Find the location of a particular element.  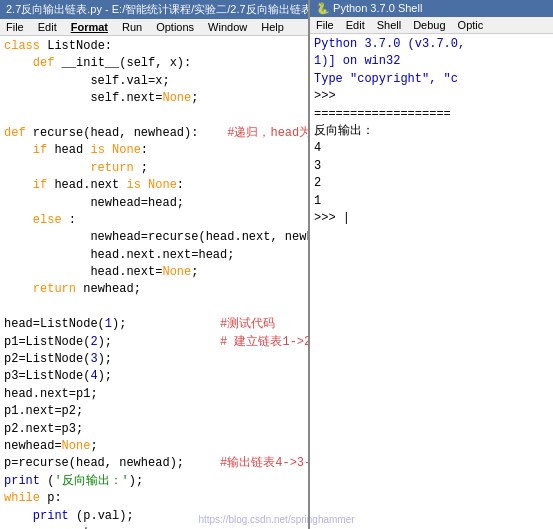

shell-titlebar: 🐍 Python 3.7.0 Shell is located at coordinates (432, 8).